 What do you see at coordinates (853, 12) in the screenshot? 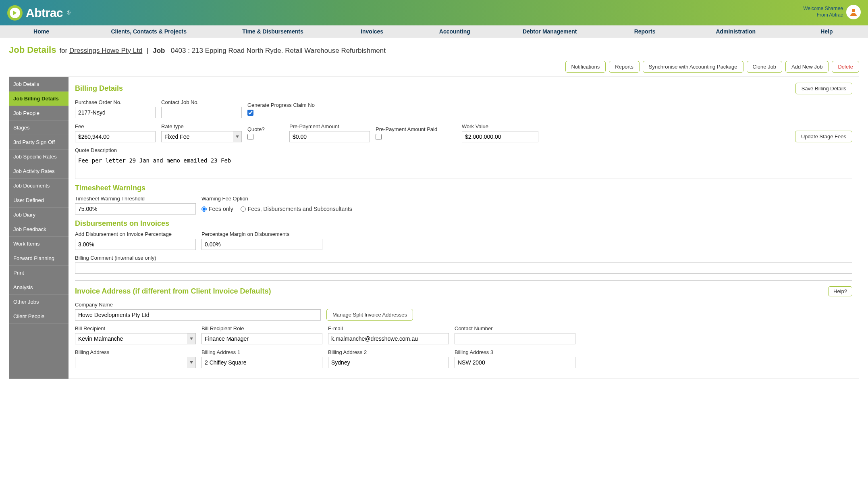
I see `user-icon` at bounding box center [853, 12].